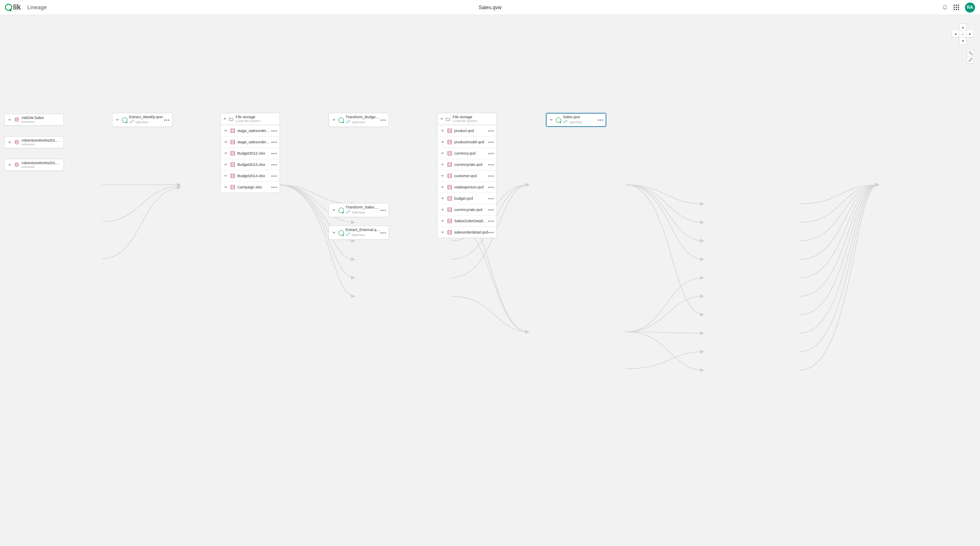  Describe the element at coordinates (970, 8) in the screenshot. I see `avatar: RA` at that location.